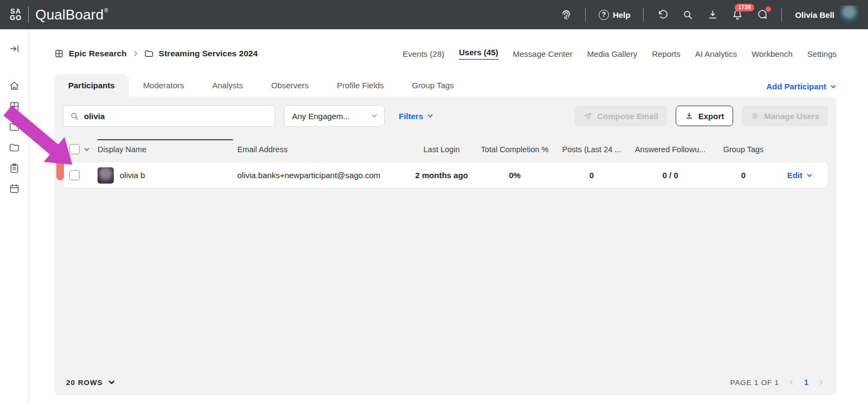 This screenshot has height=404, width=868. What do you see at coordinates (132, 175) in the screenshot?
I see `participant-name: olivia b` at bounding box center [132, 175].